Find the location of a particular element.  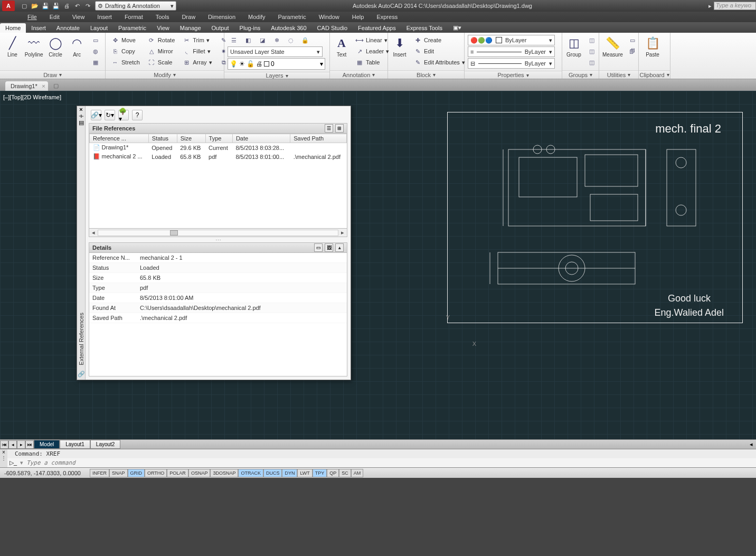

status-qp: QP is located at coordinates (333, 473).